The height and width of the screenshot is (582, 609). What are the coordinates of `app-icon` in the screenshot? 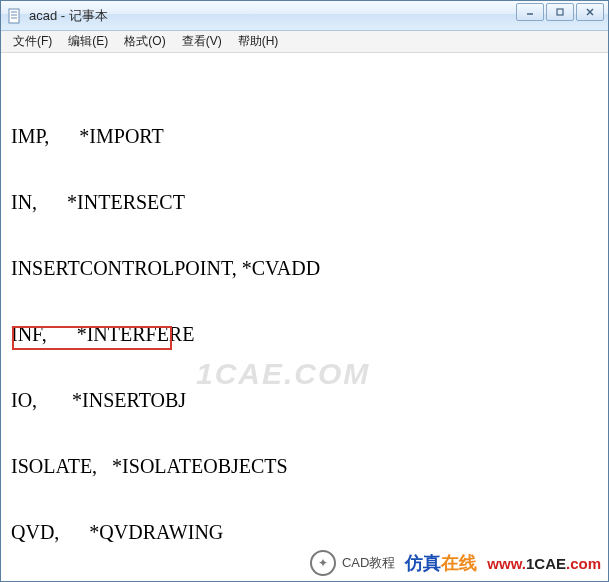 It's located at (15, 16).